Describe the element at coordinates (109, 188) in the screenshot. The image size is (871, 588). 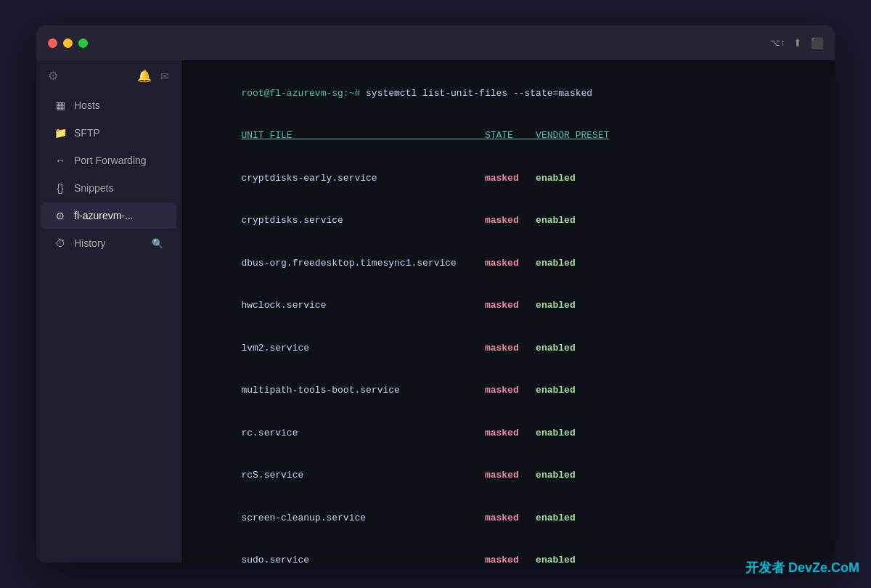
I see `sidebar-item-snippets: {} Snippets` at that location.